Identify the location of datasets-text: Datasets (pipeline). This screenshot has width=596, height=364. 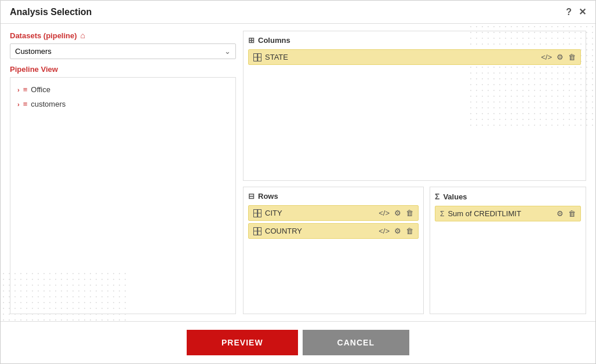
(43, 36).